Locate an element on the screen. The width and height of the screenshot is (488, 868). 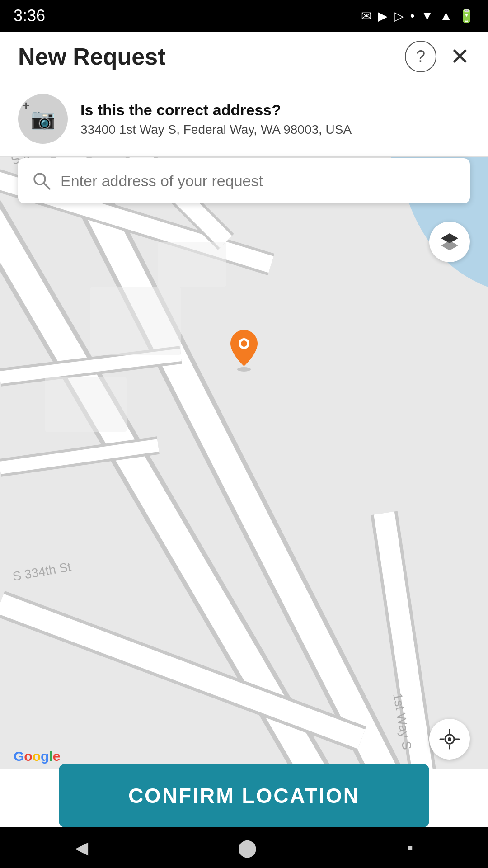
map-pin-icon is located at coordinates (244, 348).